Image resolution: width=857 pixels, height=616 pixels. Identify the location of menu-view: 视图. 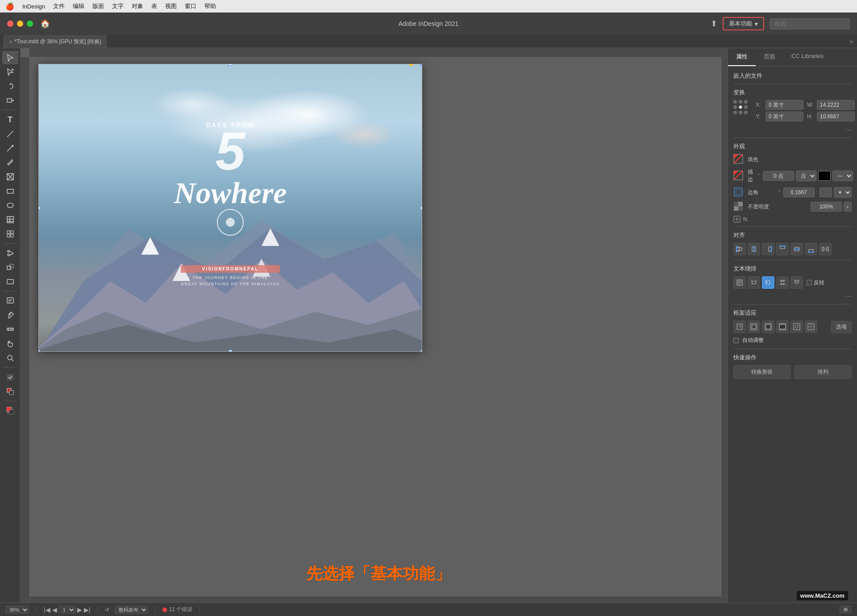
(171, 6).